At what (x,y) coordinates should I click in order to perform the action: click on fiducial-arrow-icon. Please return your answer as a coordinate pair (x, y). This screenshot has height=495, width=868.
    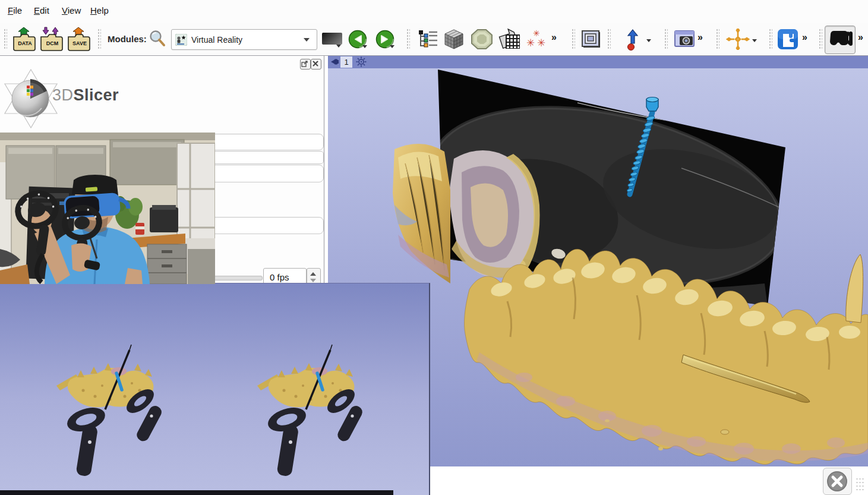
    Looking at the image, I should click on (633, 40).